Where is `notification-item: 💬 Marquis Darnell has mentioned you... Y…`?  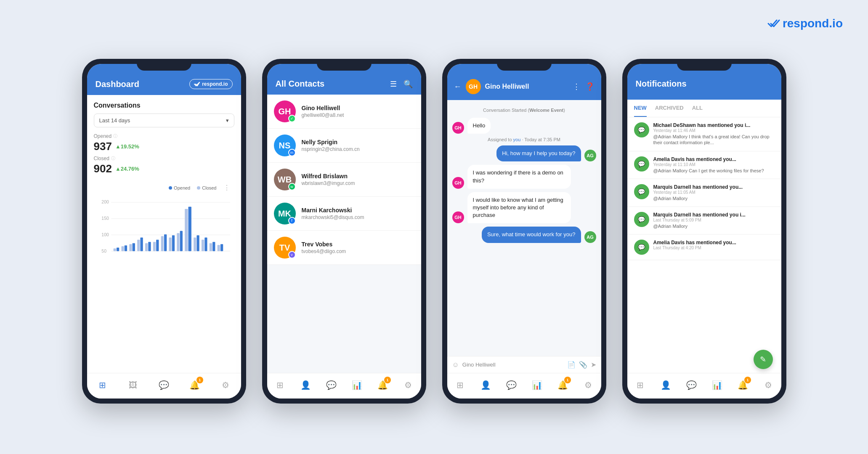
notification-item: 💬 Marquis Darnell has mentioned you... Y… is located at coordinates (704, 193).